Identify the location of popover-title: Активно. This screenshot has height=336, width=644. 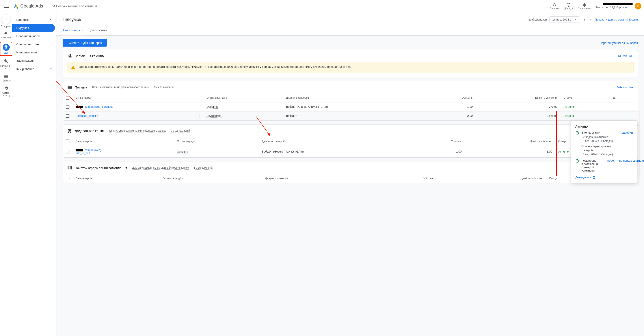
(604, 126).